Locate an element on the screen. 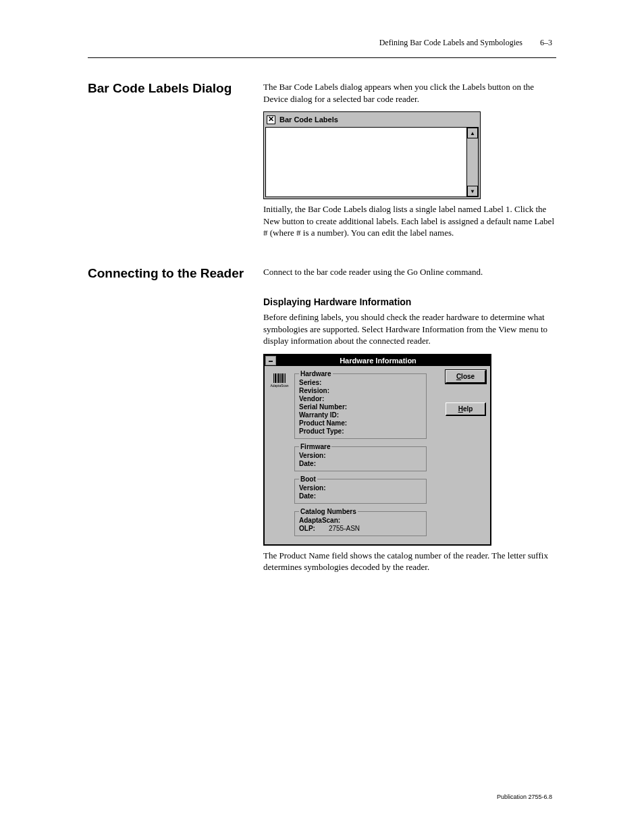 The width and height of the screenshot is (644, 834). help-button: Help is located at coordinates (466, 409).